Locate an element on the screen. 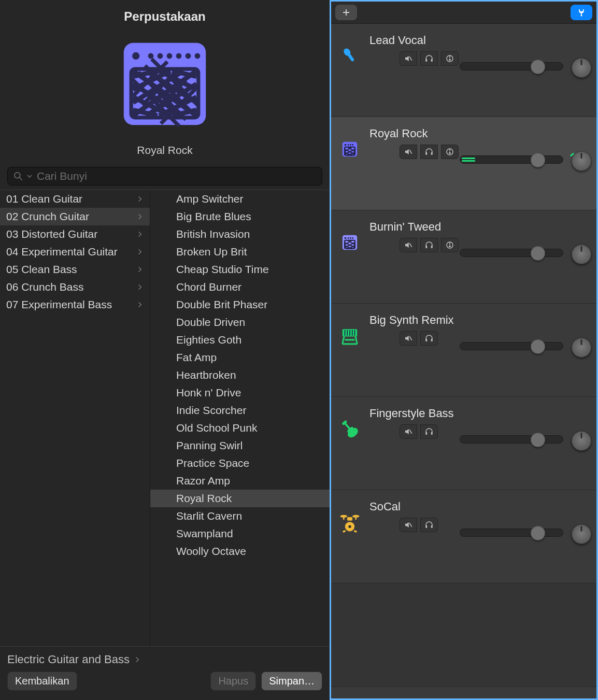 This screenshot has width=598, height=700. preset-item: Starlit Cavern is located at coordinates (240, 516).